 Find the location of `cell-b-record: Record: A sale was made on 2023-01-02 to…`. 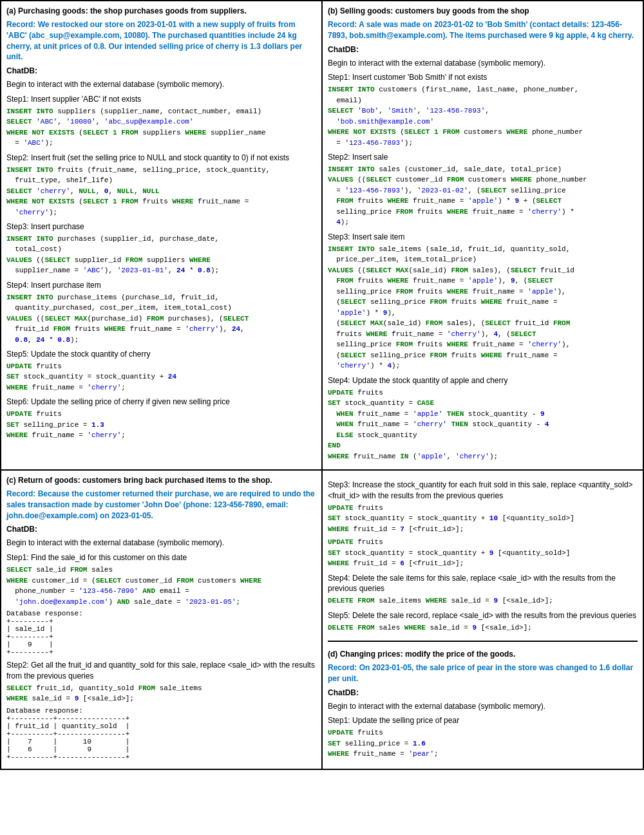

cell-b-record: Record: A sale was made on 2023-01-02 to… is located at coordinates (483, 30).